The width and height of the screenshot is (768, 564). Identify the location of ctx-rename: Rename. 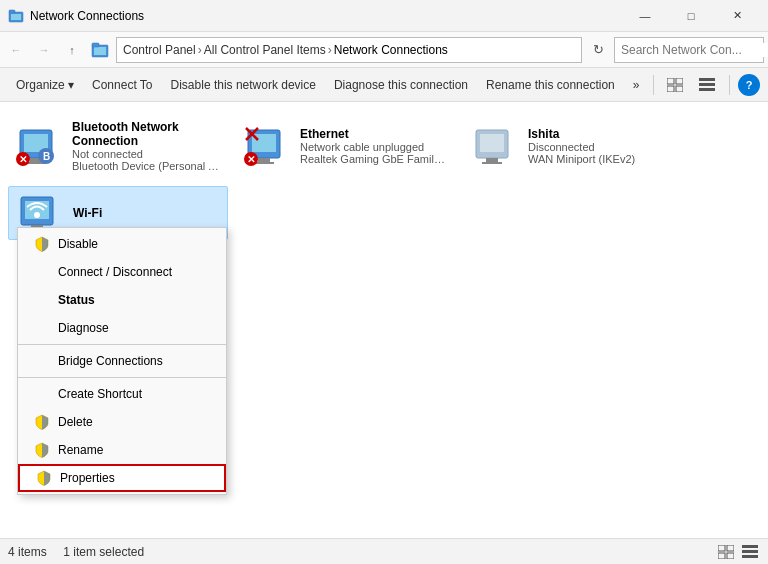
(122, 450).